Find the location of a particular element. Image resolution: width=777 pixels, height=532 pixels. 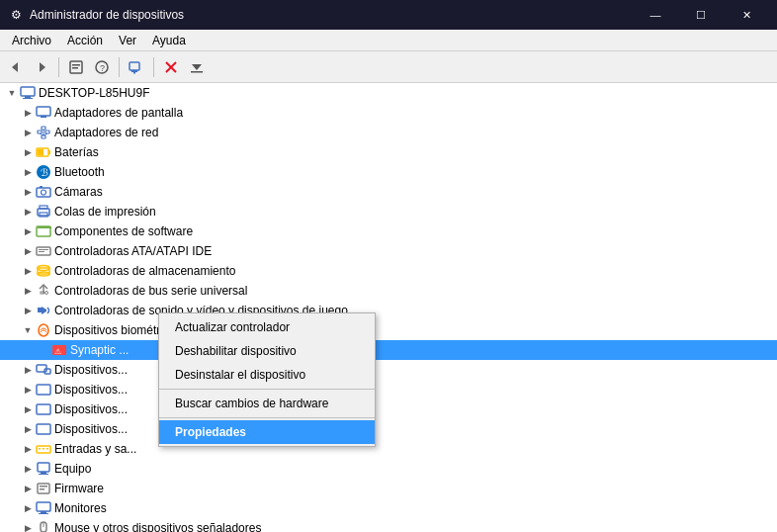

list-item: ▶ Controladoras de sonido y vídeo y disp… is located at coordinates (388, 310).